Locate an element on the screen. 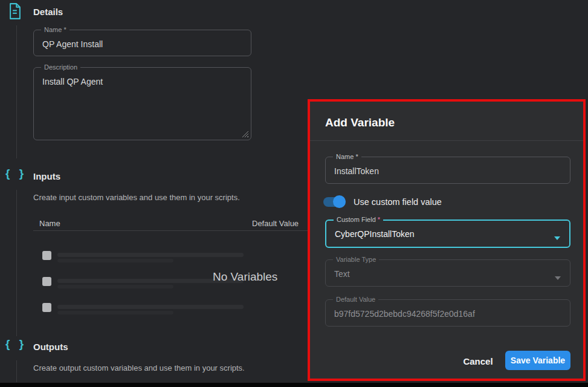 This screenshot has height=387, width=588. default-value-label: Default Value is located at coordinates (355, 300).